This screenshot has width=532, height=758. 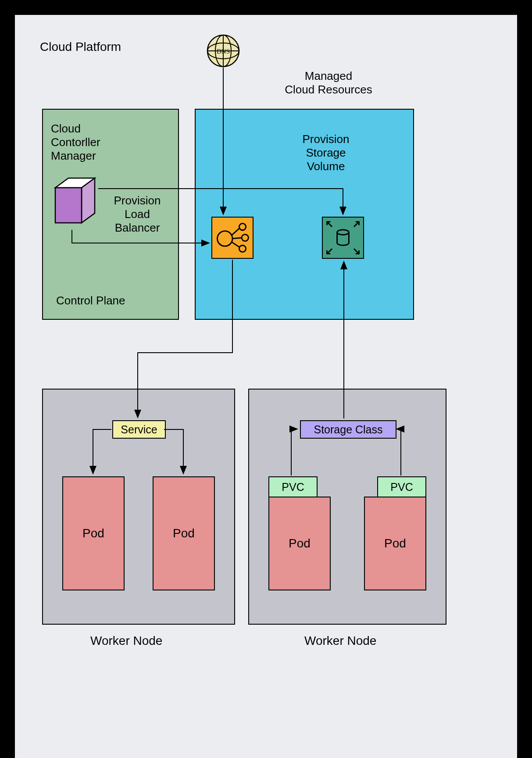 What do you see at coordinates (223, 51) in the screenshot?
I see `dns-globe-icon: DNS` at bounding box center [223, 51].